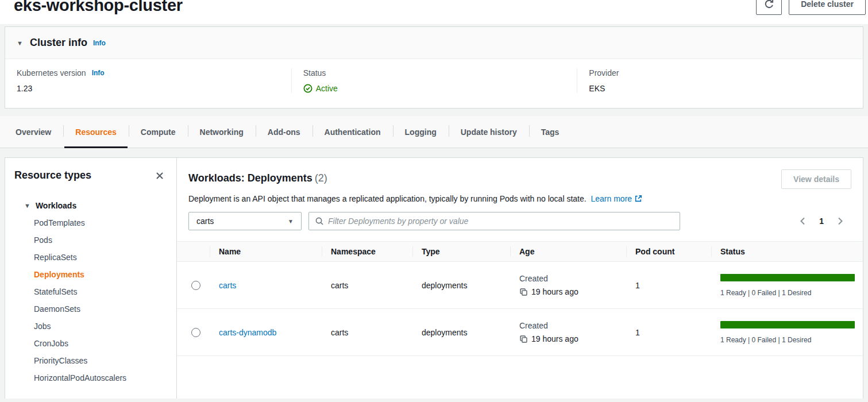 The width and height of the screenshot is (868, 402). What do you see at coordinates (98, 73) in the screenshot?
I see `kubernetes-version-info-link: Info` at bounding box center [98, 73].